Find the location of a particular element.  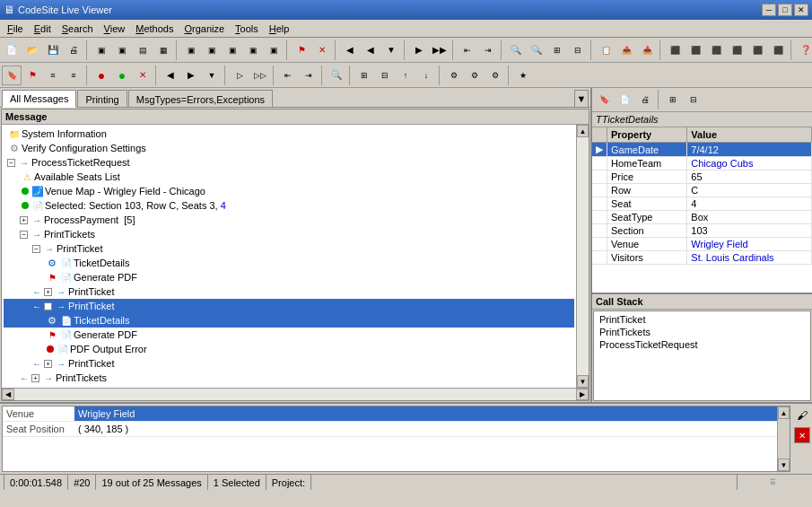

right-tb-btn1: 🔖 is located at coordinates (604, 100).